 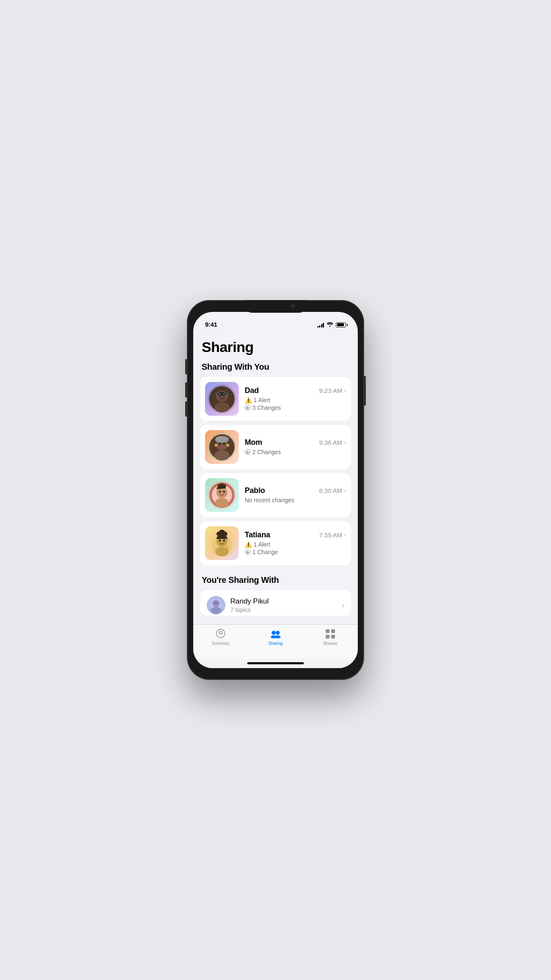 I want to click on contact-time-dad: 9:23 AM ›, so click(x=332, y=391).